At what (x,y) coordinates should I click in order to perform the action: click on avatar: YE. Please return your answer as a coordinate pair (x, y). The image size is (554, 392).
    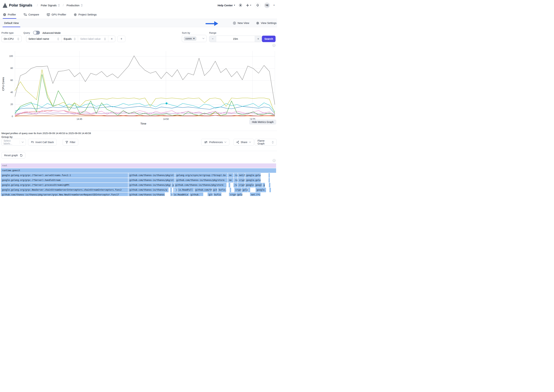
    Looking at the image, I should click on (267, 5).